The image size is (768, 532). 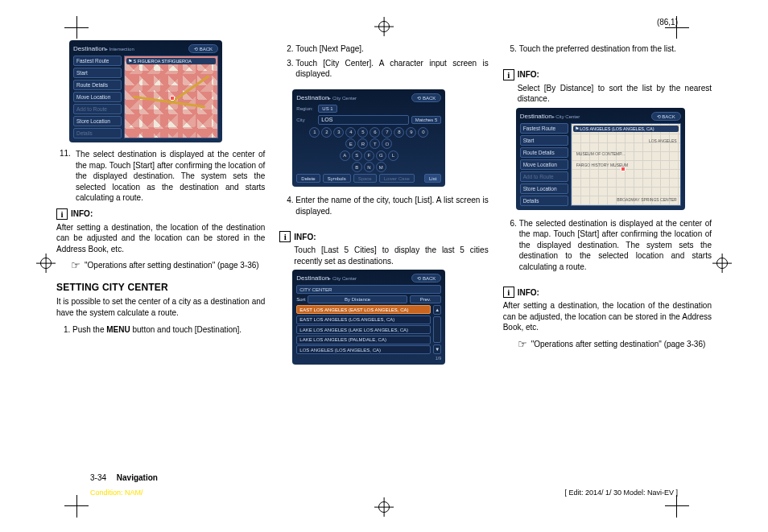 What do you see at coordinates (364, 309) in the screenshot?
I see `list-item: EAST LOS ANGELES (EAST LOS ANGELES, CA)` at bounding box center [364, 309].